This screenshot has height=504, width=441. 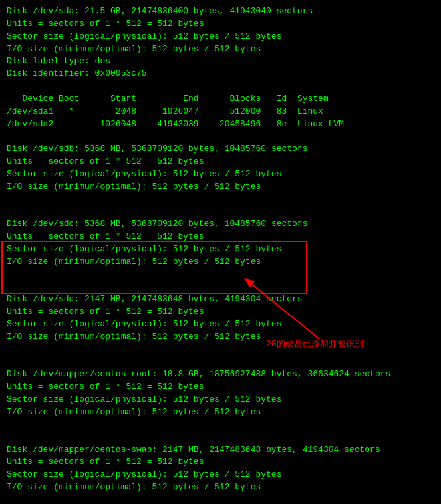 I want to click on terminal-line: Disk /dev/sdc: 5368 MB, 5368709120 bytes…, so click(x=221, y=225).